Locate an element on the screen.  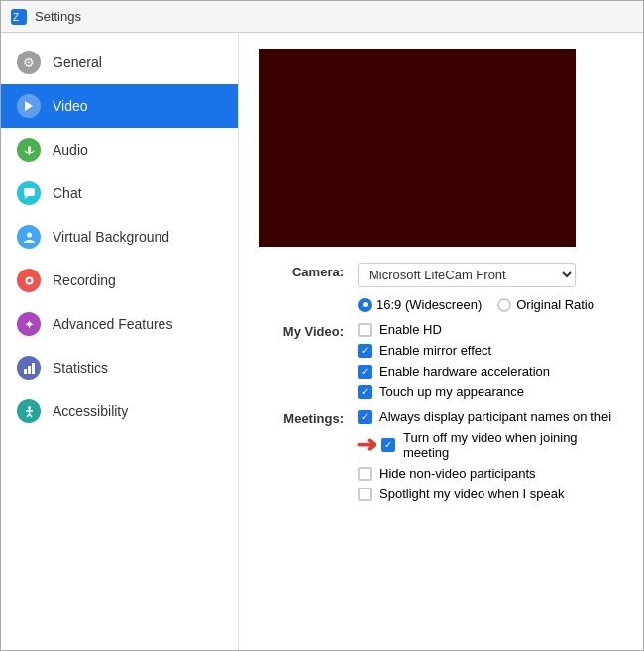
participant-names-row: Always display participant names on thei is located at coordinates (490, 416).